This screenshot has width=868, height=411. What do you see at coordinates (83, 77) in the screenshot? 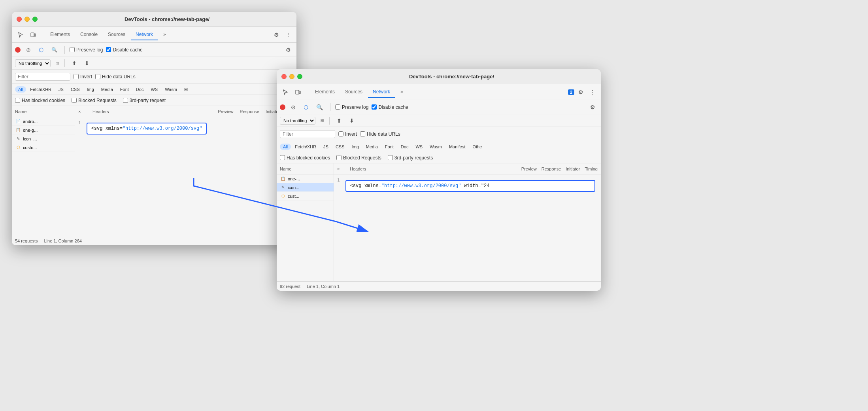
I see `invert-label-1: Invert` at bounding box center [83, 77].